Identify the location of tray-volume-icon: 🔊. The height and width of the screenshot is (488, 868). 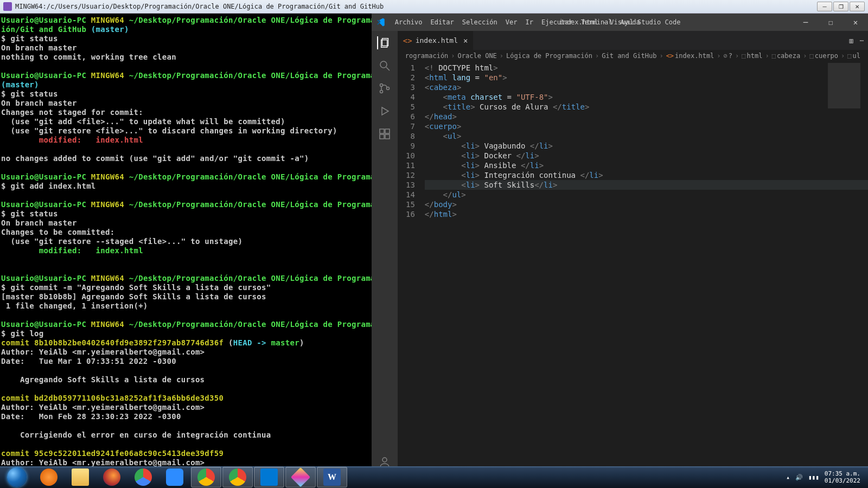
(799, 477).